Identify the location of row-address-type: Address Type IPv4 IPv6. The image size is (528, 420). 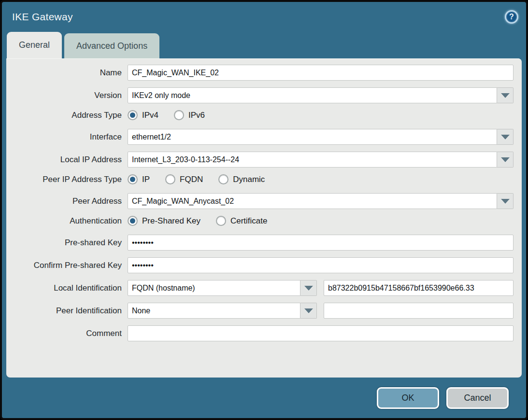
(260, 115).